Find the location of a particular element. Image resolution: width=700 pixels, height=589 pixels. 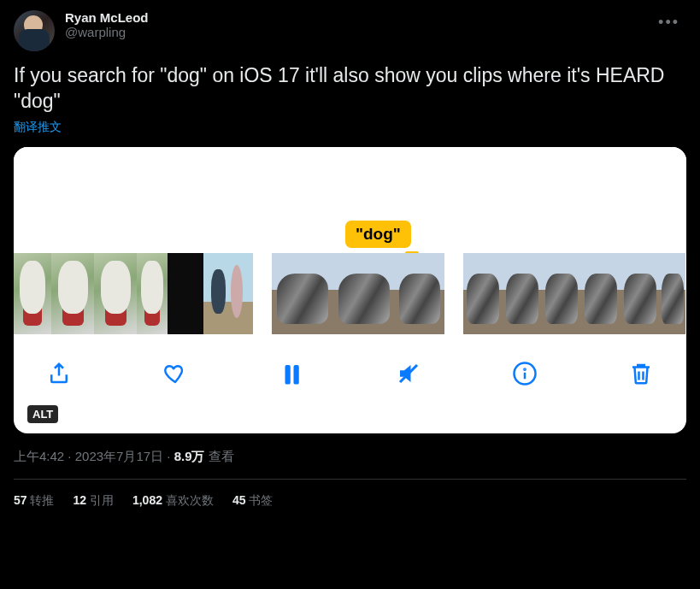

display-name: Ryan McLeod is located at coordinates (358, 17).